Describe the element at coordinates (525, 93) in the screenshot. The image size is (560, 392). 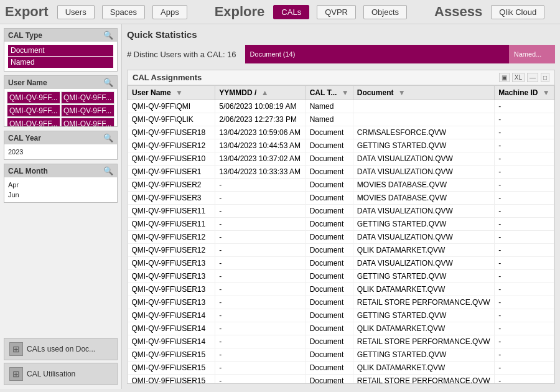
I see `col-header-machine: Machine ID ▼` at that location.